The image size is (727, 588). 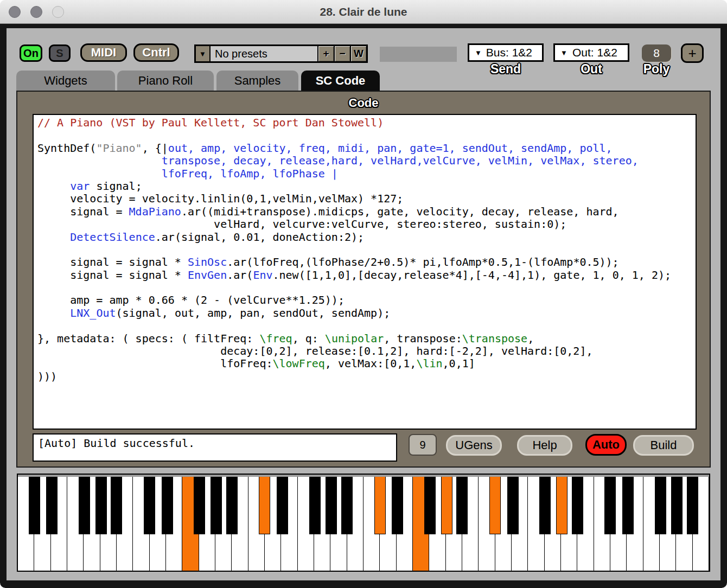 I want to click on piano-key-F#6, so click(x=661, y=504).